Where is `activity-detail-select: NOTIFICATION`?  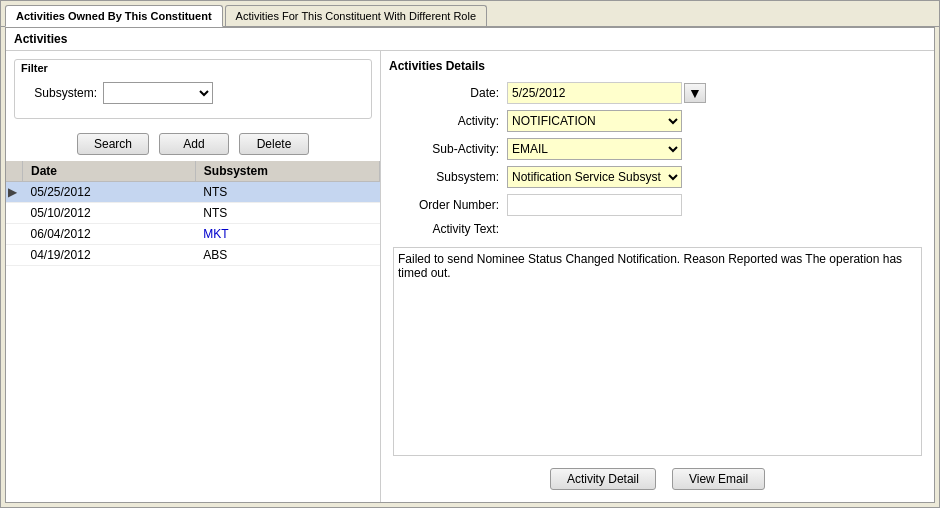 activity-detail-select: NOTIFICATION is located at coordinates (594, 121).